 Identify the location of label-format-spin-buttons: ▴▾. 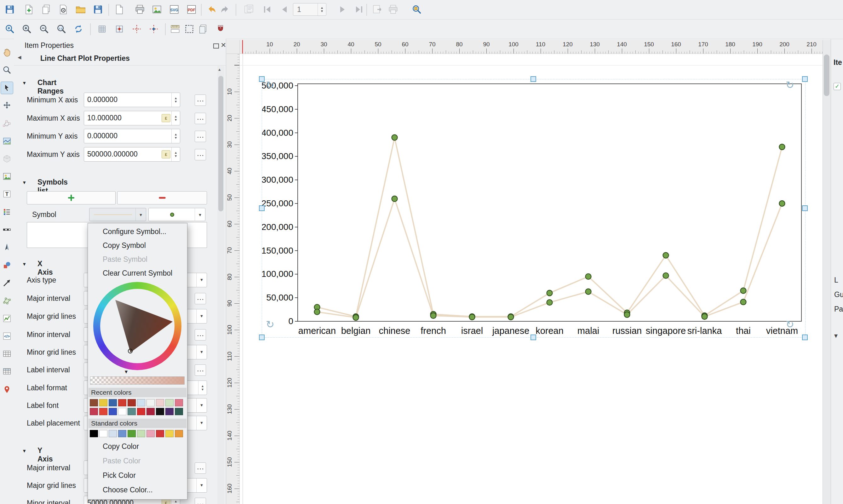
(202, 388).